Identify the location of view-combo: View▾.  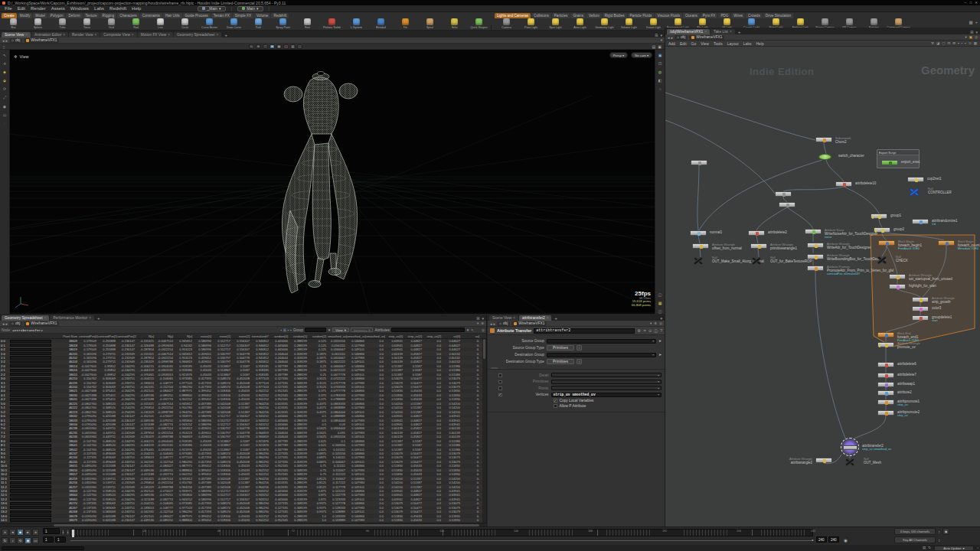
(341, 330).